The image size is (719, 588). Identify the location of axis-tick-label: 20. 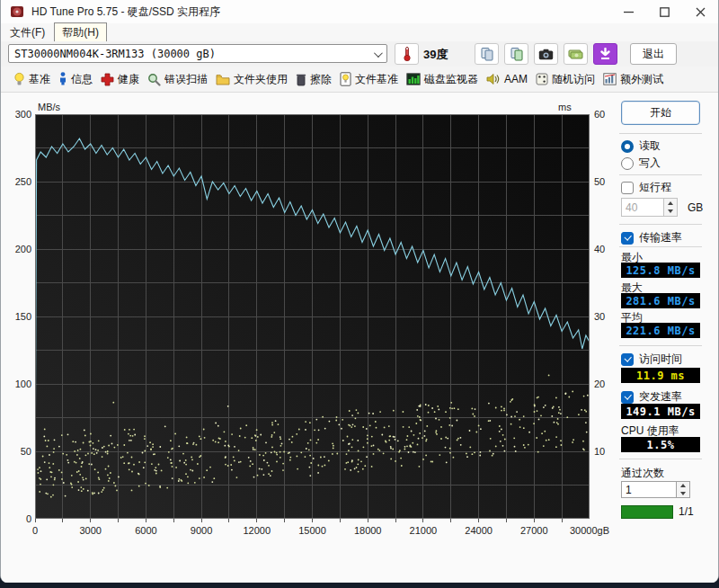
(599, 384).